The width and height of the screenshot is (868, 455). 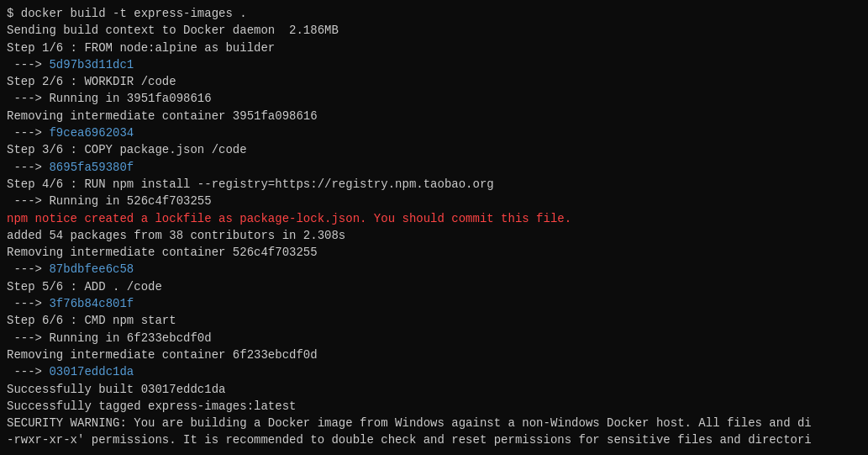 What do you see at coordinates (434, 287) in the screenshot?
I see `terminal-line: Step 5/6 : ADD . /code` at bounding box center [434, 287].